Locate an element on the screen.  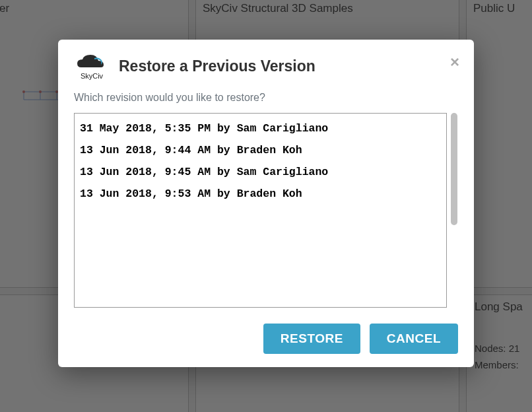
modal-title: Restore a Previous Version is located at coordinates (217, 66).